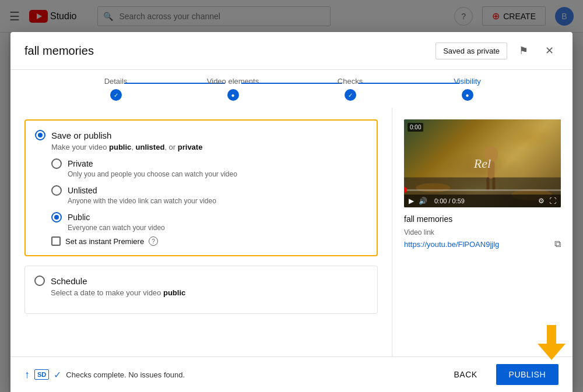 The width and height of the screenshot is (583, 392). Describe the element at coordinates (350, 82) in the screenshot. I see `step-checks-label: Checks` at that location.